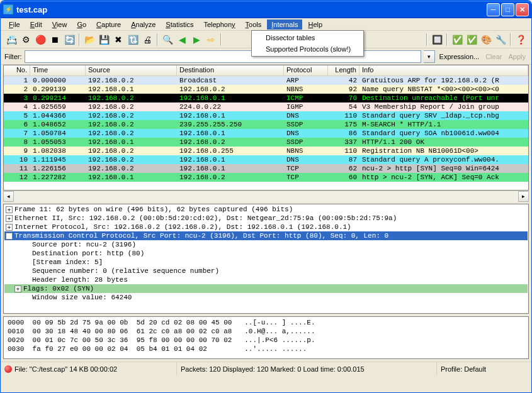 The height and width of the screenshot is (393, 532). I want to click on stop-capture-icon: ⏹, so click(55, 40).